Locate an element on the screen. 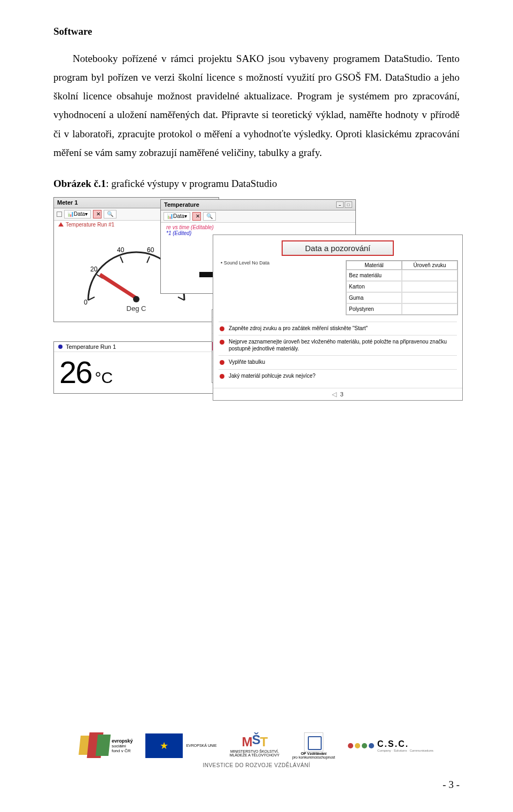 This screenshot has height=812, width=513. observation-header: Data a pozorování is located at coordinates (338, 248).